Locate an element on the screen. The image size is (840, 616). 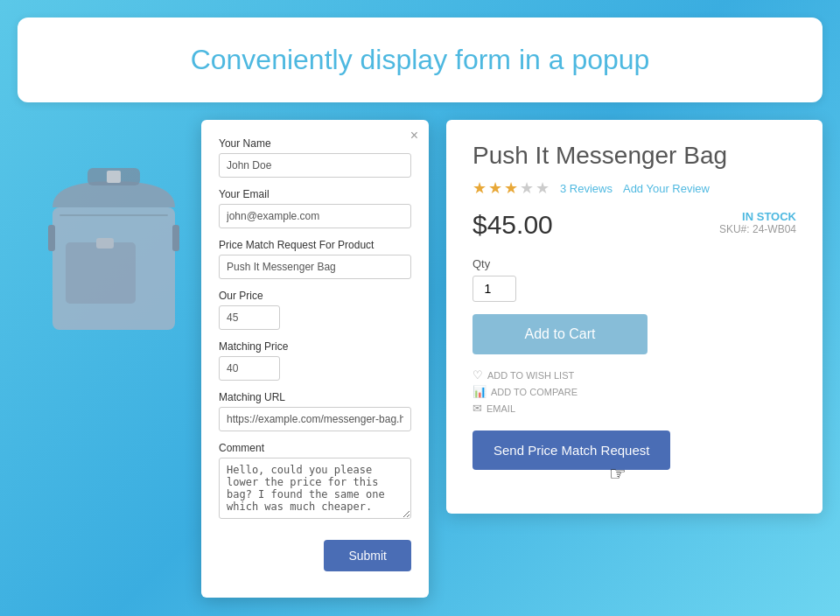
action-links: ♡ ADD TO WISH LIST 📊 ADD TO COMPARE ✉ EM… is located at coordinates (634, 392).